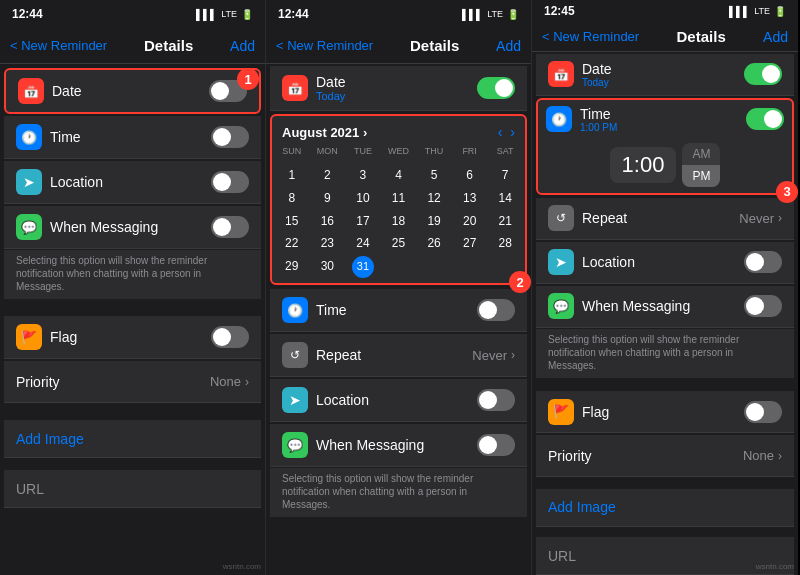 Image resolution: width=800 pixels, height=575 pixels. Describe the element at coordinates (665, 263) in the screenshot. I see `location-row-3: ➤ Location` at that location.